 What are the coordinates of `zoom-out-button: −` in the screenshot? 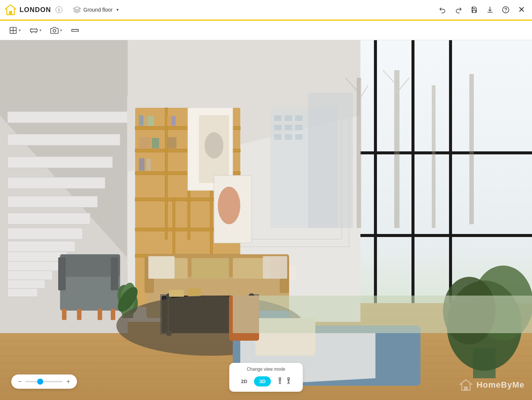 It's located at (20, 382).